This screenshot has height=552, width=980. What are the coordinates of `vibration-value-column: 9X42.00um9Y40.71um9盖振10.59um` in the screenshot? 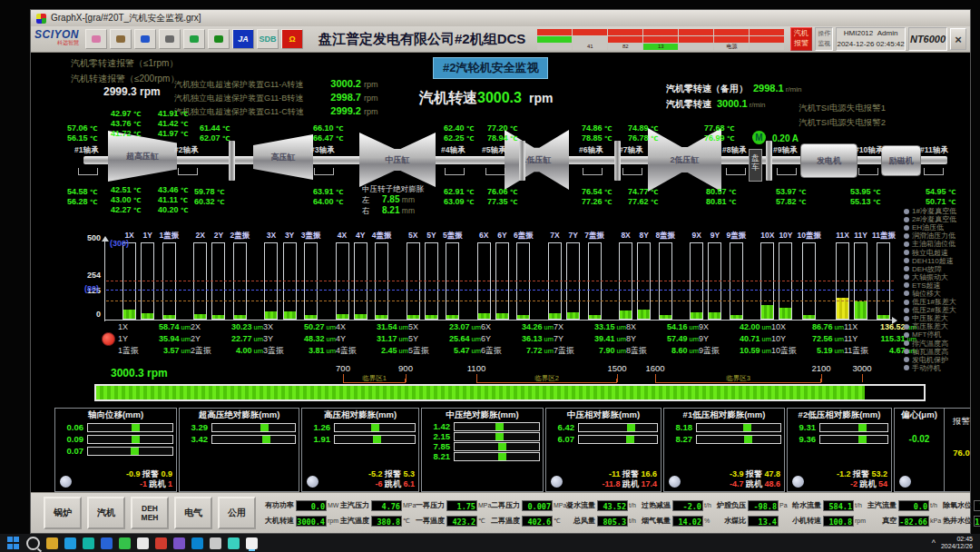 It's located at (735, 340).